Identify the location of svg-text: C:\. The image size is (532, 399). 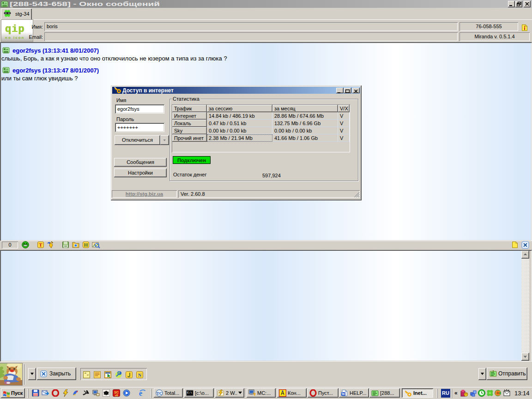
(189, 393).